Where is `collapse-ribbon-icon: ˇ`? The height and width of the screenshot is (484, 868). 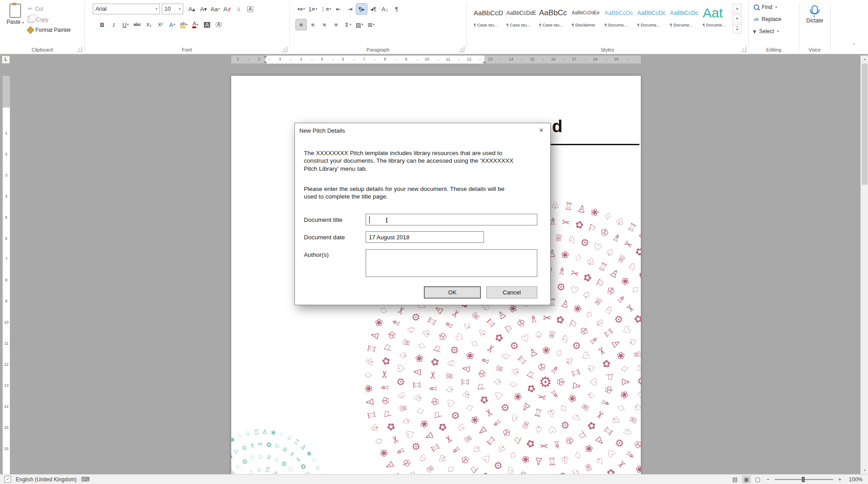 collapse-ribbon-icon: ˇ is located at coordinates (854, 46).